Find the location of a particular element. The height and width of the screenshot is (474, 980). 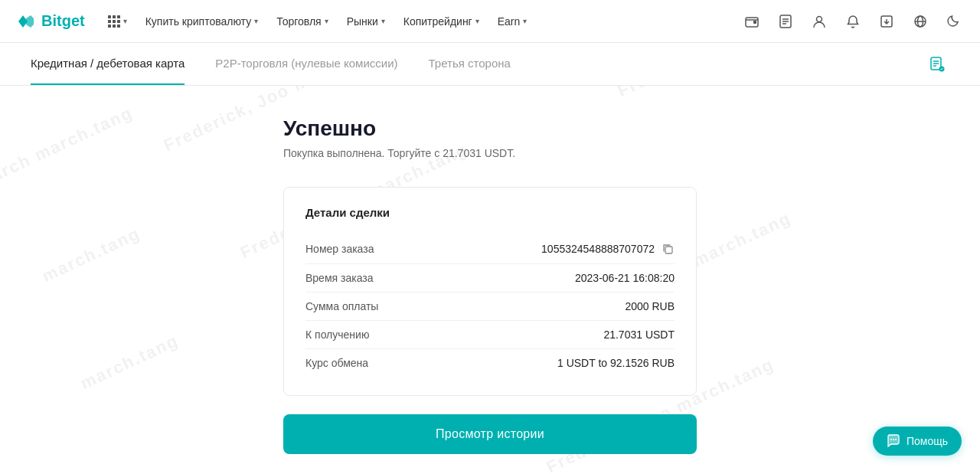

received-value: 21.7031 USDT is located at coordinates (639, 335).